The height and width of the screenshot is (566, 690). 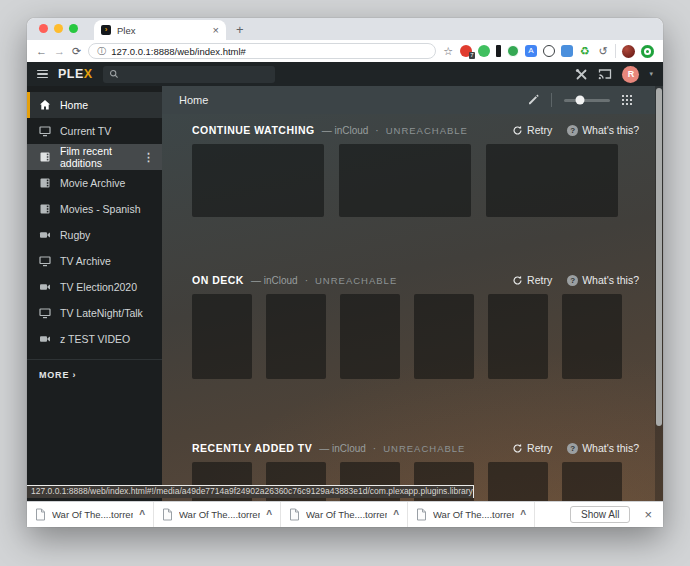 What do you see at coordinates (60, 51) in the screenshot?
I see `forward-icon: →` at bounding box center [60, 51].